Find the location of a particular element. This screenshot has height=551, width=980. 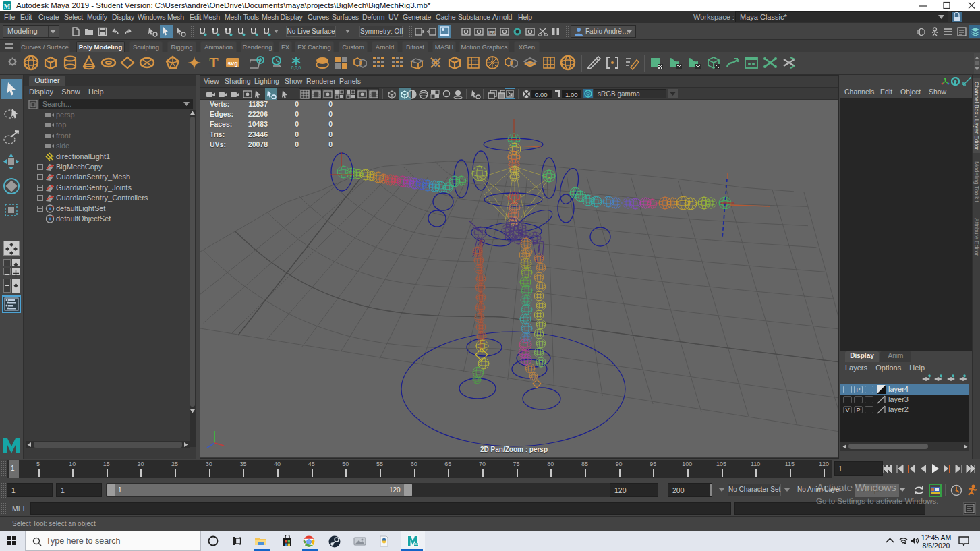

svg-text: 0,0,0 is located at coordinates (297, 67).